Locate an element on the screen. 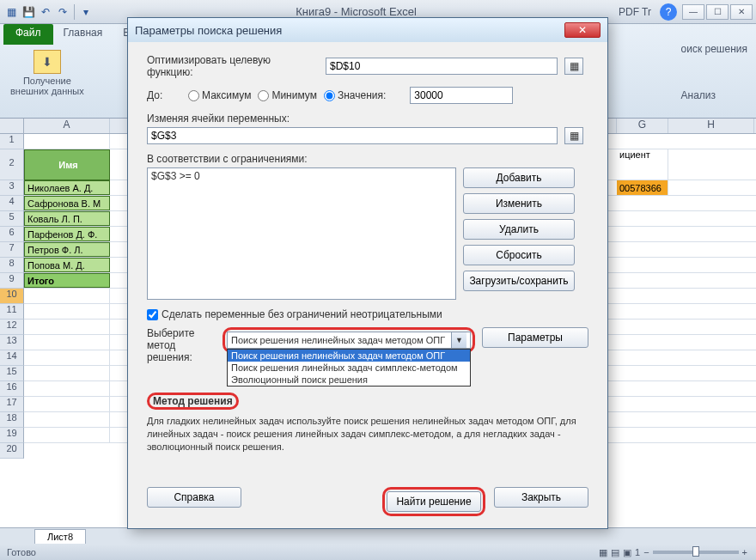 The image size is (756, 560). maximize-button: ☐ is located at coordinates (717, 12).